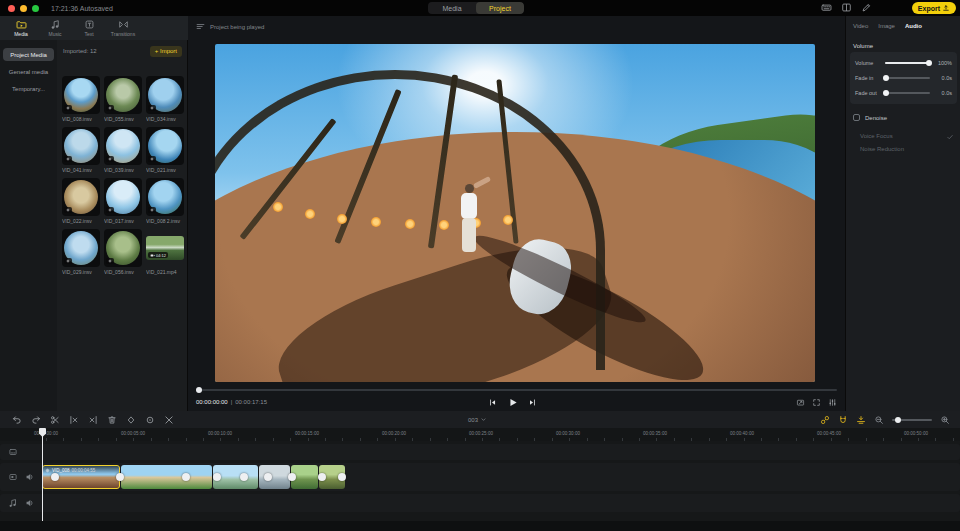  What do you see at coordinates (30, 503) in the screenshot?
I see `speaker-icon` at bounding box center [30, 503].